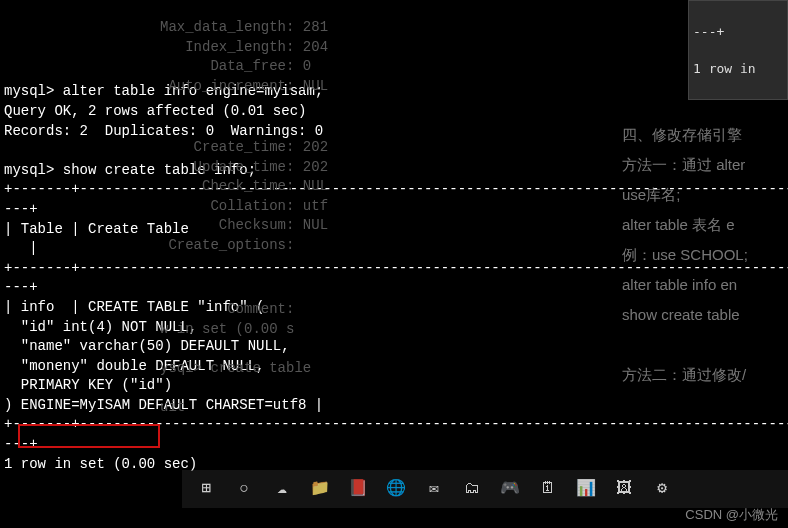 This screenshot has width=788, height=528. I want to click on ghost-block-3: Comment: w in set (0.00 s ysql> create t…, so click(236, 359).